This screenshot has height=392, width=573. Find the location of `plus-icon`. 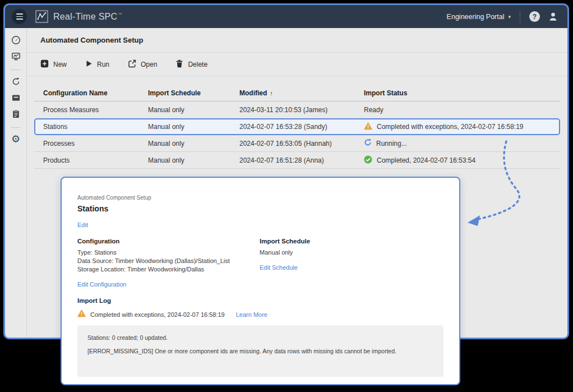

plus-icon is located at coordinates (45, 64).